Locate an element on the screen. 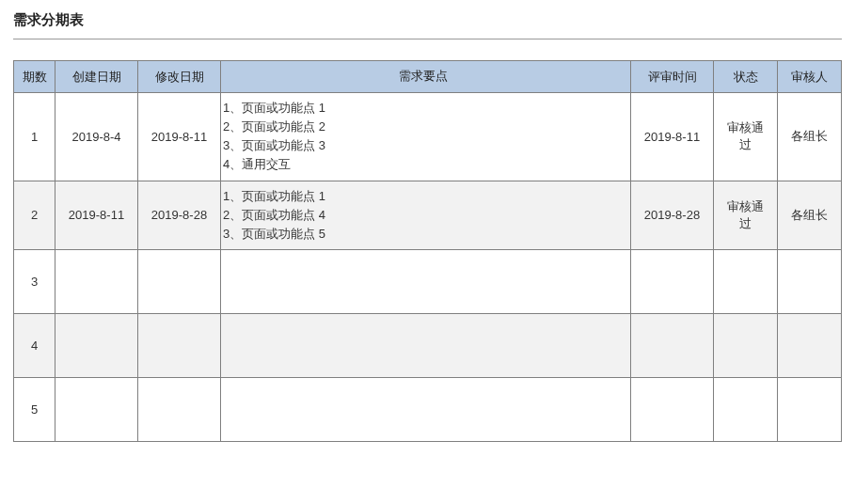  table-row: 4 is located at coordinates (428, 345).